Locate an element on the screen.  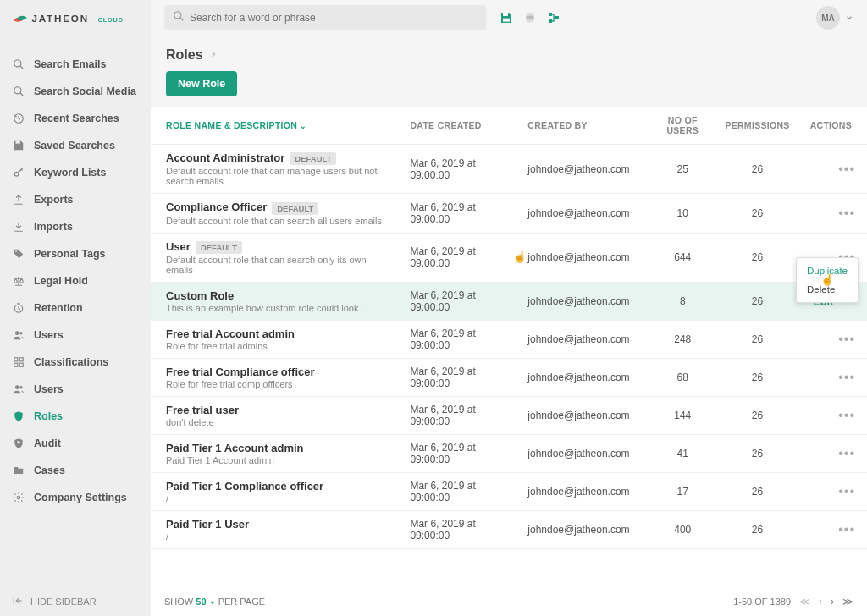
sidebar-item-roles: Roles is located at coordinates (75, 416).